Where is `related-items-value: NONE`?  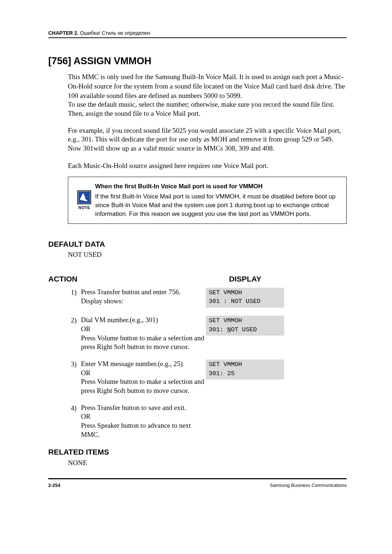
related-items-value: NONE is located at coordinates (207, 463).